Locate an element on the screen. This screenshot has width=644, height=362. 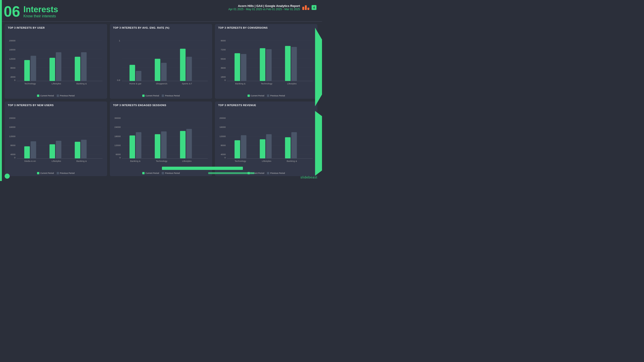
page-section-number: 06 is located at coordinates (12, 11).